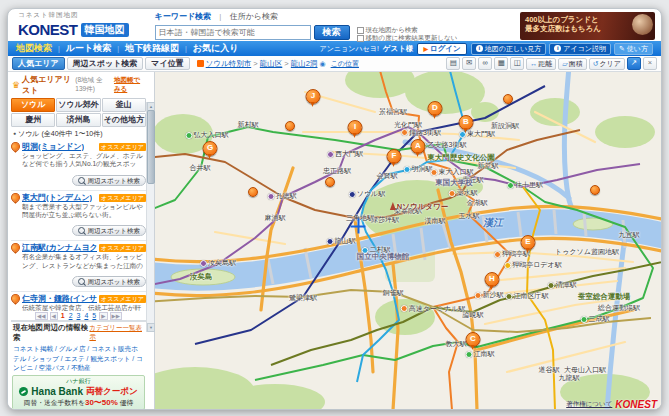 The height and width of the screenshot is (416, 669). Describe the element at coordinates (150, 217) in the screenshot. I see `sidebar-scrollbar: ▲ ▼` at that location.